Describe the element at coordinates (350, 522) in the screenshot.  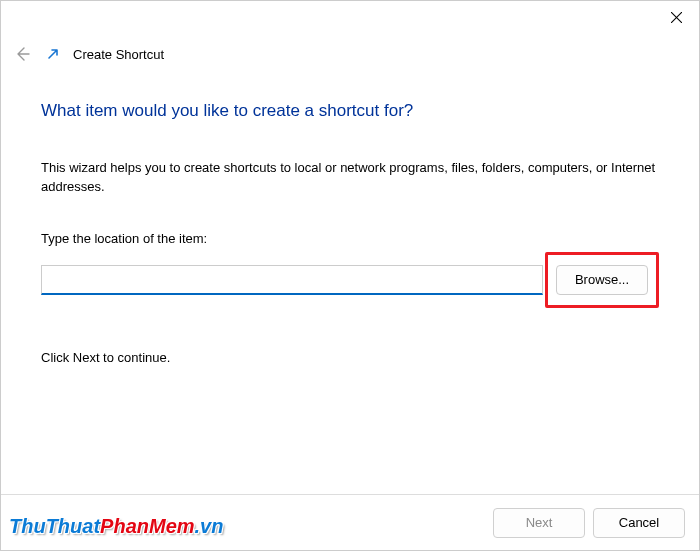
I see `dialog-footer: Next Cancel` at that location.